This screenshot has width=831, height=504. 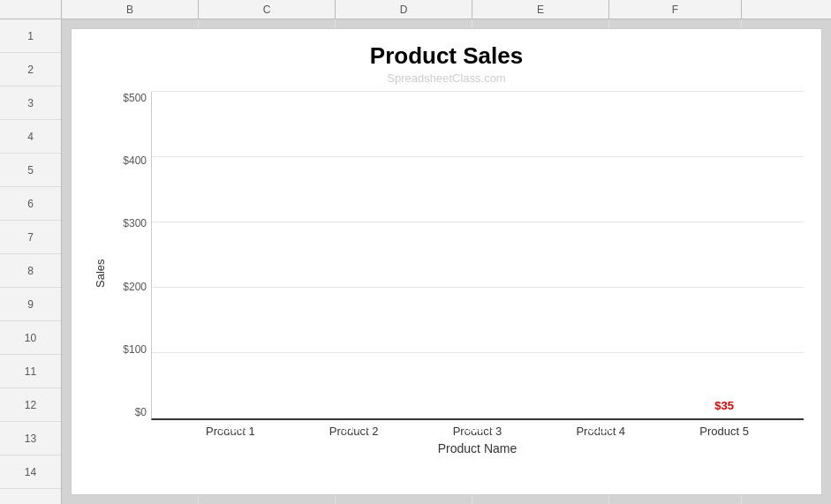 What do you see at coordinates (404, 9) in the screenshot?
I see `col-header-d: D` at bounding box center [404, 9].